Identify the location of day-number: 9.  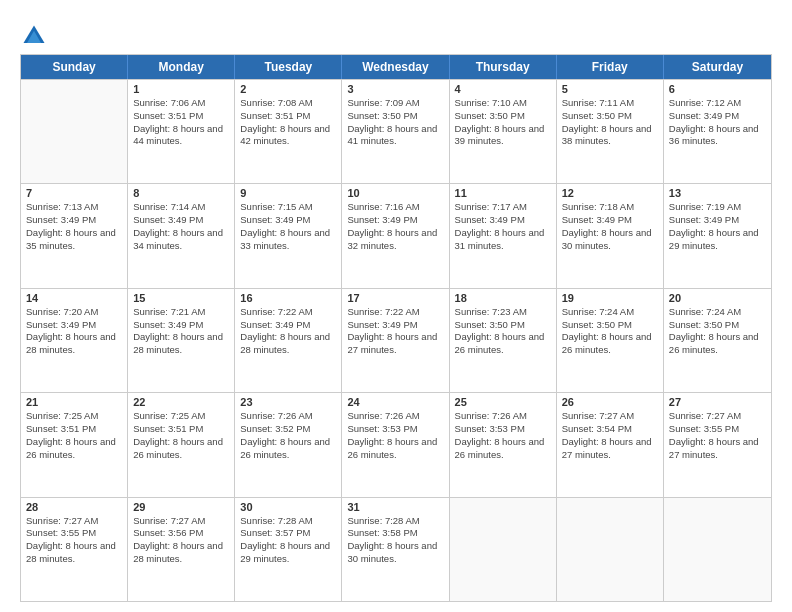
(288, 193).